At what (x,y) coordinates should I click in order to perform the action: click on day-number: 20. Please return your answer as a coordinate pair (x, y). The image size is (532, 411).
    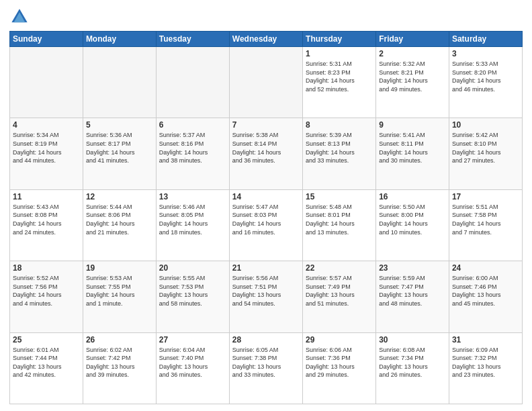
    Looking at the image, I should click on (193, 268).